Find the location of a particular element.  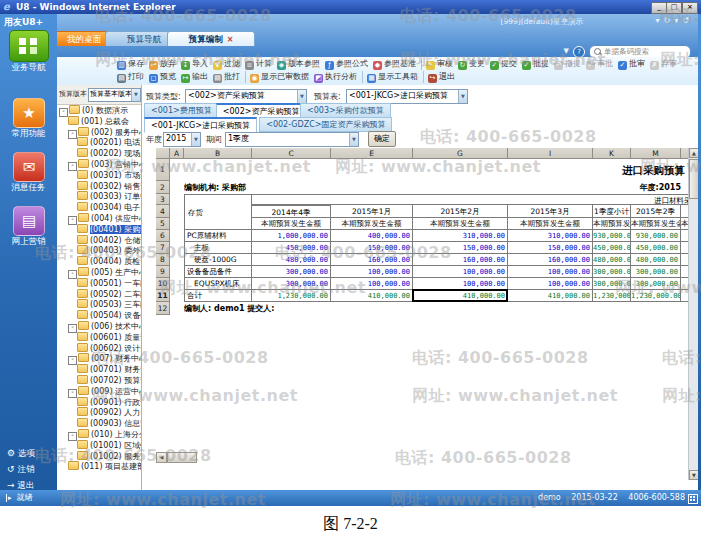

toolbar-button-预览: ◻预览 is located at coordinates (162, 77).